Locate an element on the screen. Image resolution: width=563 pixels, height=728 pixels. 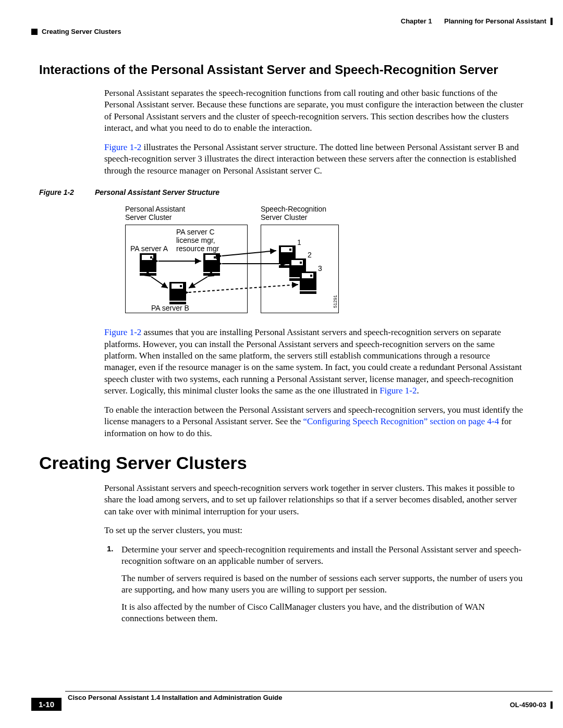
figure-caption: Figure 1-2Personal Assistant Server Stru… is located at coordinates (282, 192).